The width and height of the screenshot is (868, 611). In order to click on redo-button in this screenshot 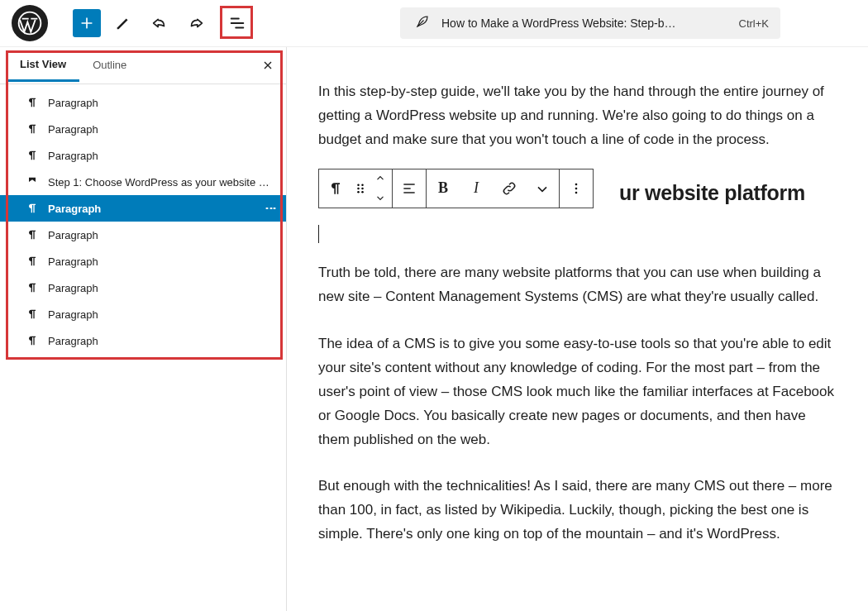, I will do `click(196, 23)`.